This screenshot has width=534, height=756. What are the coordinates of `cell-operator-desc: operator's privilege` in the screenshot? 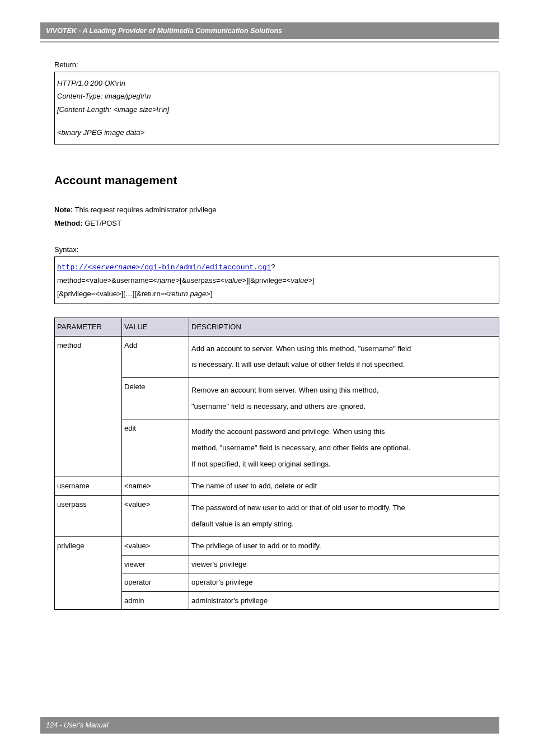 It's located at (344, 582).